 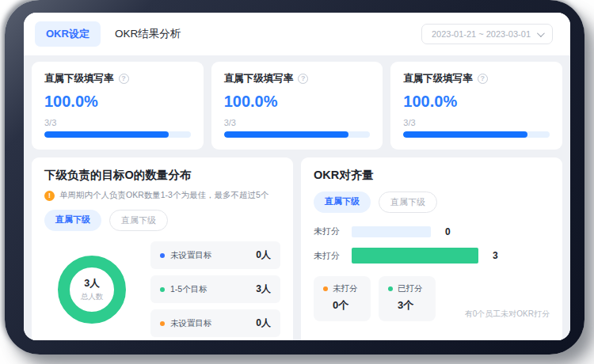 What do you see at coordinates (263, 290) in the screenshot?
I see `legend-value: 3人` at bounding box center [263, 290].